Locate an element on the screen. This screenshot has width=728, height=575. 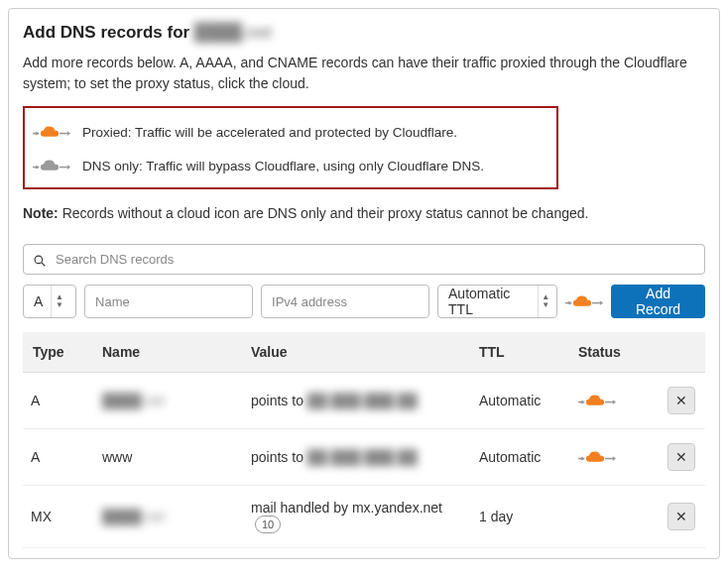
ttl-select-value: Automatic TTL is located at coordinates (489, 301).